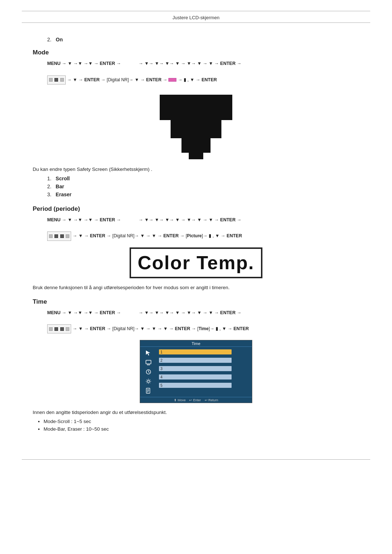  What do you see at coordinates (195, 352) in the screenshot?
I see `time-bar-1: 1` at bounding box center [195, 352].